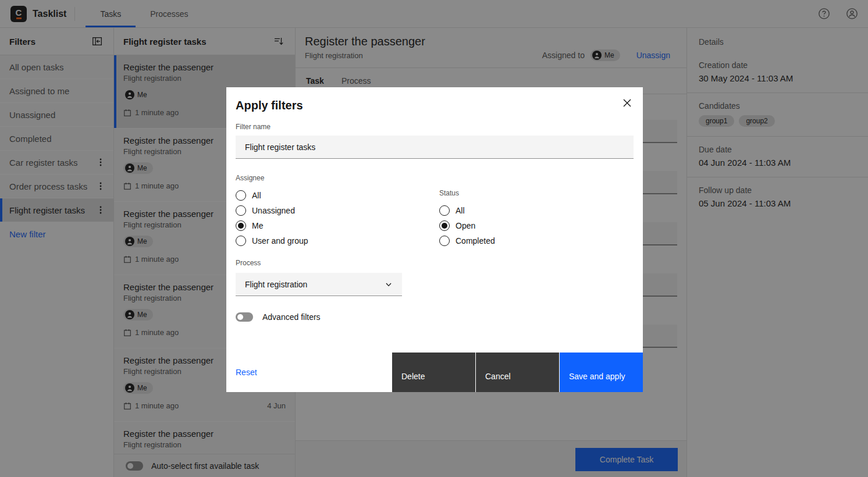 This screenshot has height=477, width=868. Describe the element at coordinates (291, 317) in the screenshot. I see `advanced-filters-label: Advanced filters` at that location.